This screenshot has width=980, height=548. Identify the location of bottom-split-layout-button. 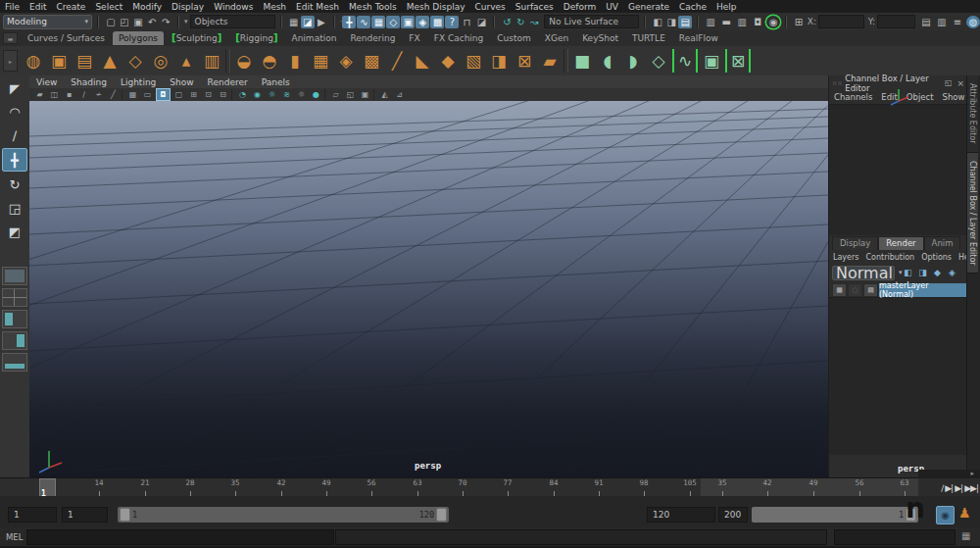
(15, 363).